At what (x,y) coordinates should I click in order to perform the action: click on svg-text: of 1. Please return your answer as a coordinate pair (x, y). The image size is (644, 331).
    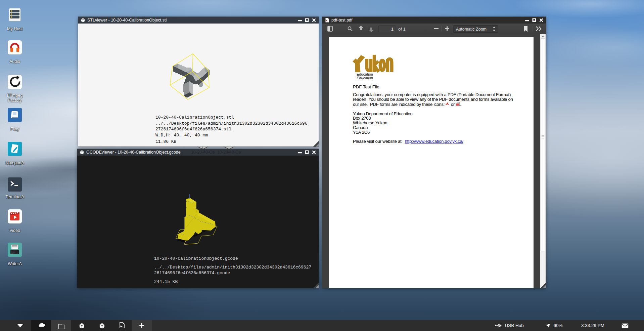
    Looking at the image, I should click on (402, 29).